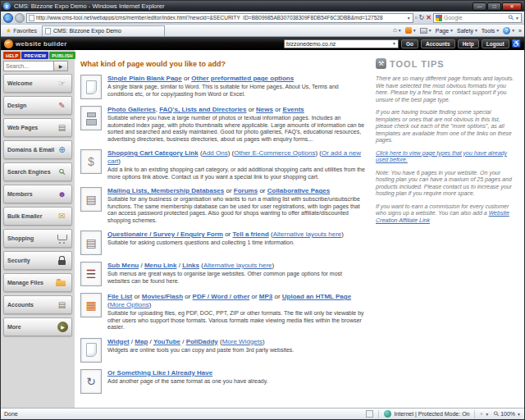 The width and height of the screenshot is (525, 420). I want to click on file-grid-icon: ▦, so click(91, 305).